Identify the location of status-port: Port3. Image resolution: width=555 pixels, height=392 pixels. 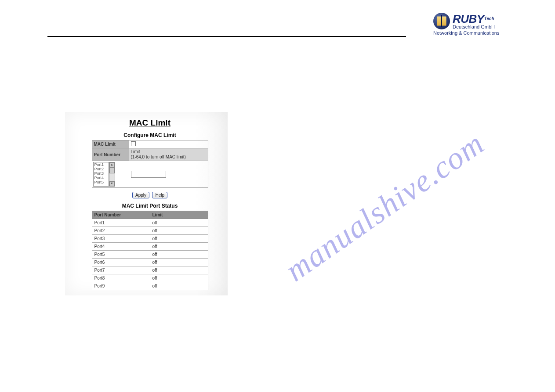
(121, 239).